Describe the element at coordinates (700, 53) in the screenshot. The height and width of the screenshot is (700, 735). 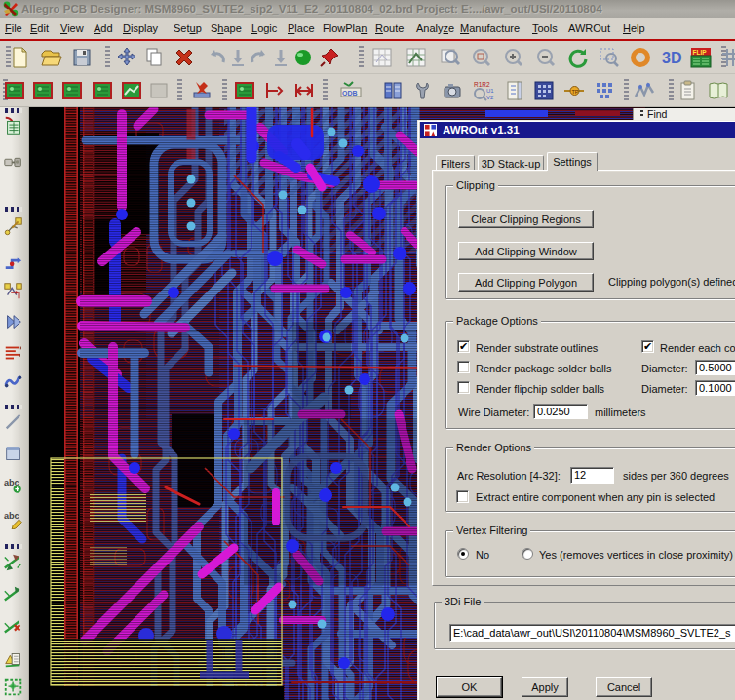
I see `svg-text: FLIP` at that location.